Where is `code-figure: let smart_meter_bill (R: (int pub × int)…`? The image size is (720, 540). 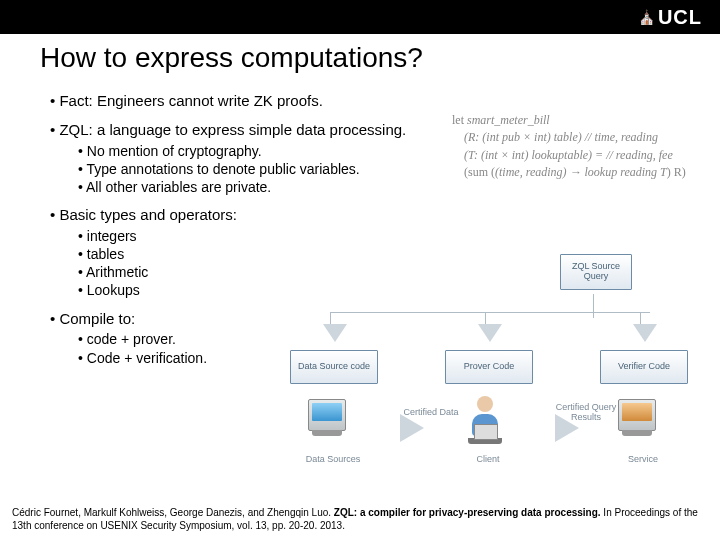 code-figure: let smart_meter_bill (R: (int pub × int)… is located at coordinates (577, 147).